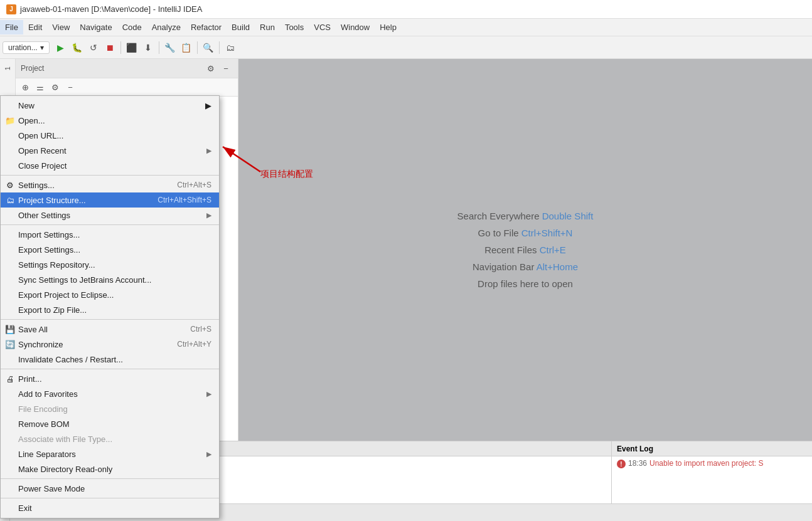 The height and width of the screenshot is (521, 812). What do you see at coordinates (621, 464) in the screenshot?
I see `event-log-error-icon: !` at bounding box center [621, 464].